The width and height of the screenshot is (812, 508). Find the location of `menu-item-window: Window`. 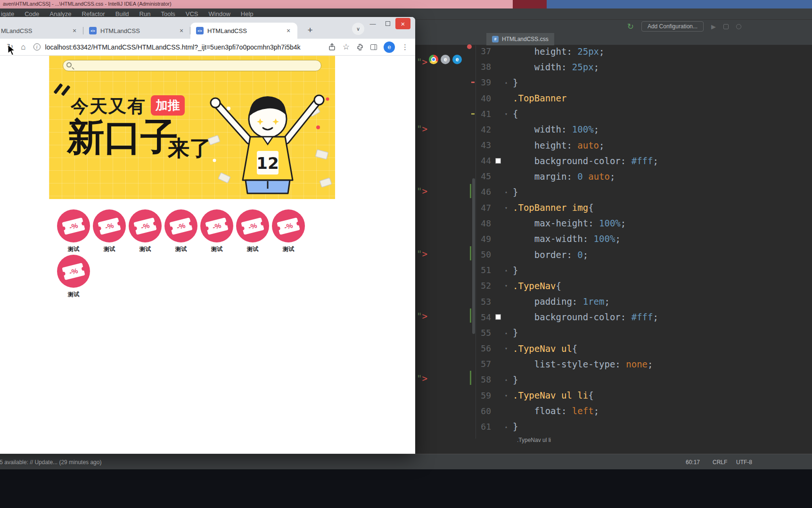

menu-item-window: Window is located at coordinates (220, 14).